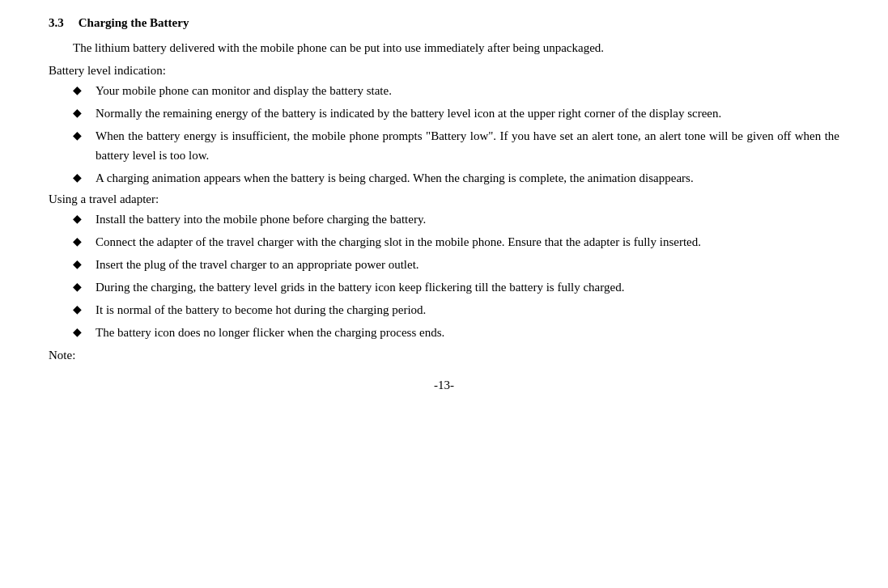 The image size is (888, 588). Describe the element at coordinates (444, 178) in the screenshot. I see `list-item: ◆ A charging animation appears when the …` at that location.